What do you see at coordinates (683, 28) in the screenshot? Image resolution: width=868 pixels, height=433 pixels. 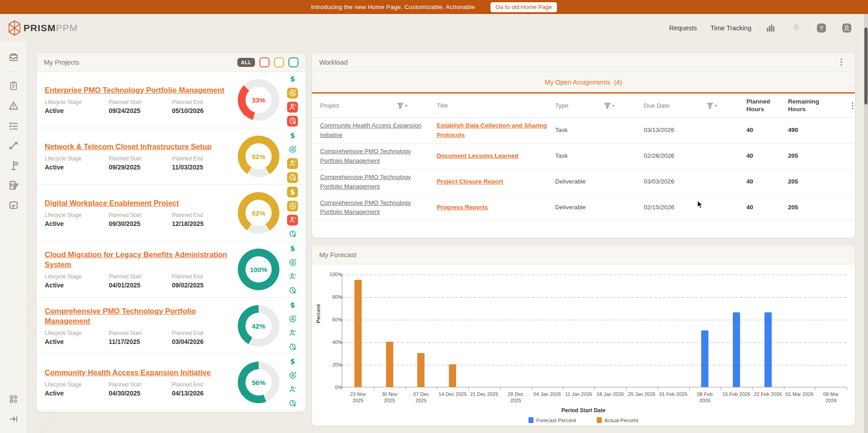 I see `nav-requests: Requests` at bounding box center [683, 28].